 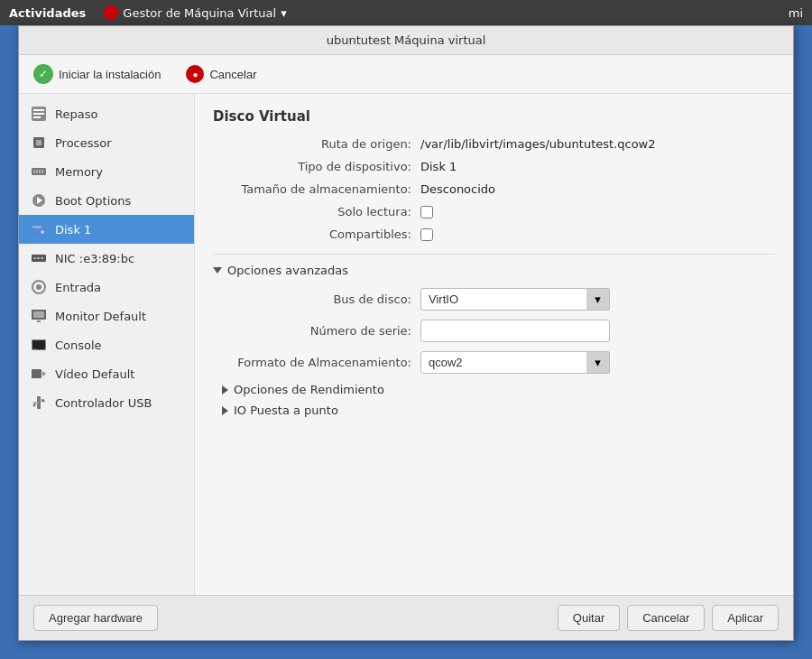 I want to click on activities-label: Actividades, so click(x=47, y=13).